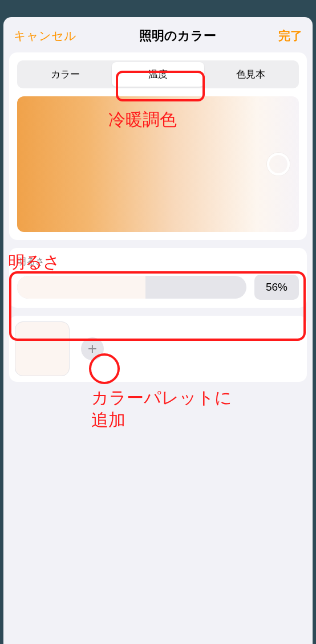 This screenshot has width=316, height=644. What do you see at coordinates (162, 409) in the screenshot?
I see `annotation-text-add: カラーパレットに 追加` at bounding box center [162, 409].